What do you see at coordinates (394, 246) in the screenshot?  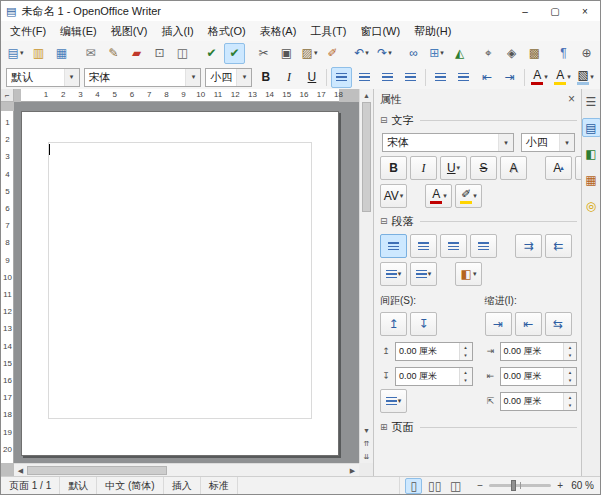 I see `sb-align-left-button` at bounding box center [394, 246].